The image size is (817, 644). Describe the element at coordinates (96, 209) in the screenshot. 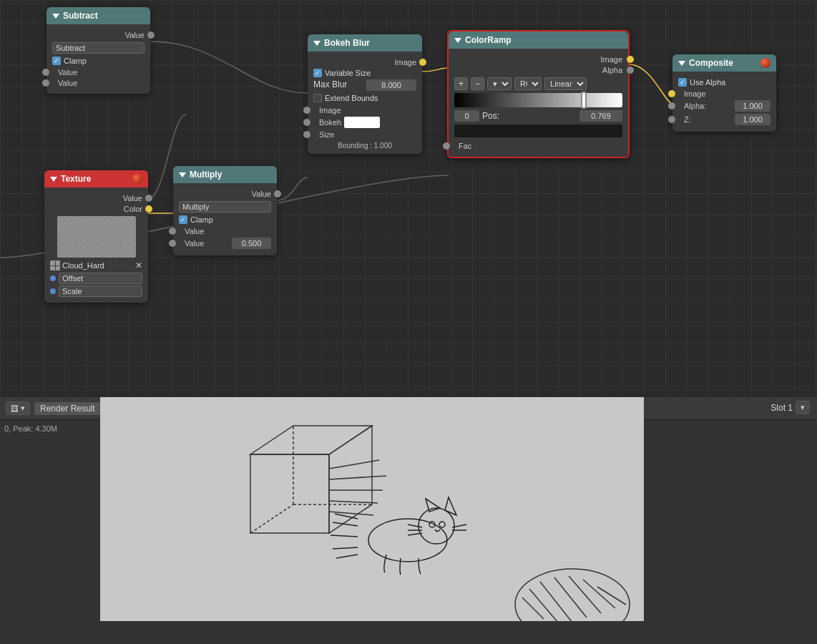

I see `texture-color-output: Color` at that location.